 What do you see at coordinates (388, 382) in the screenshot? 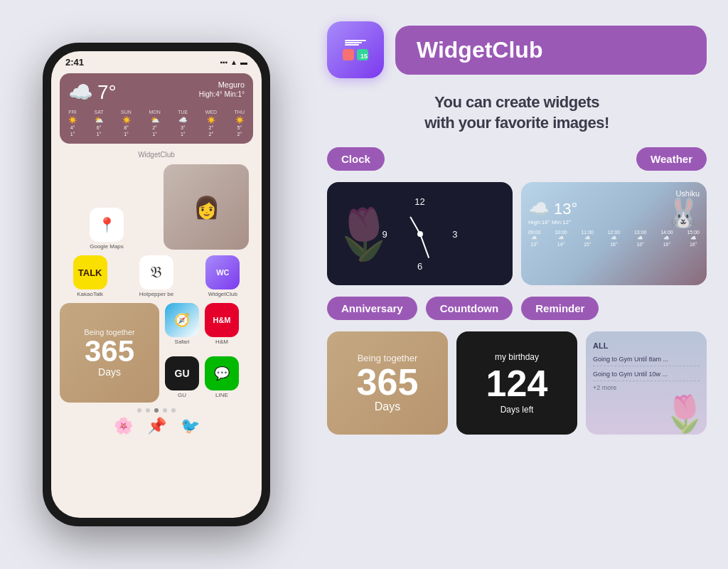
I see `ap-number: 365` at bounding box center [388, 382].